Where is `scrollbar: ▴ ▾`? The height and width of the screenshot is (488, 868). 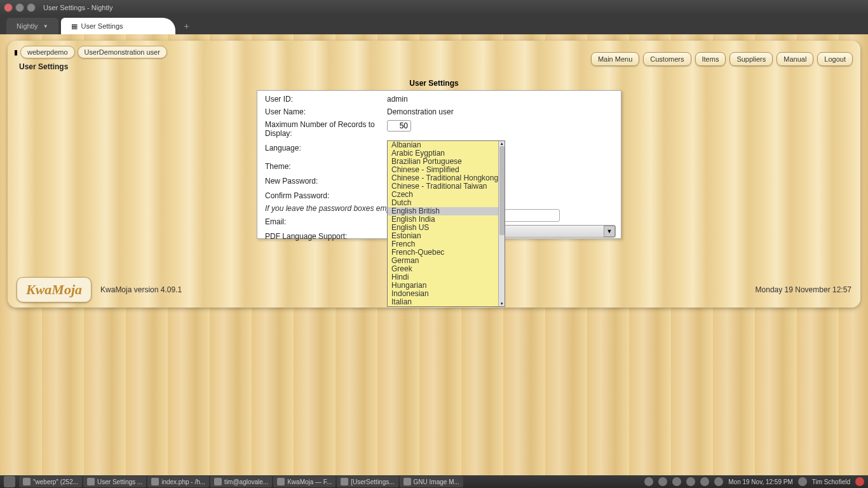 scrollbar: ▴ ▾ is located at coordinates (501, 224).